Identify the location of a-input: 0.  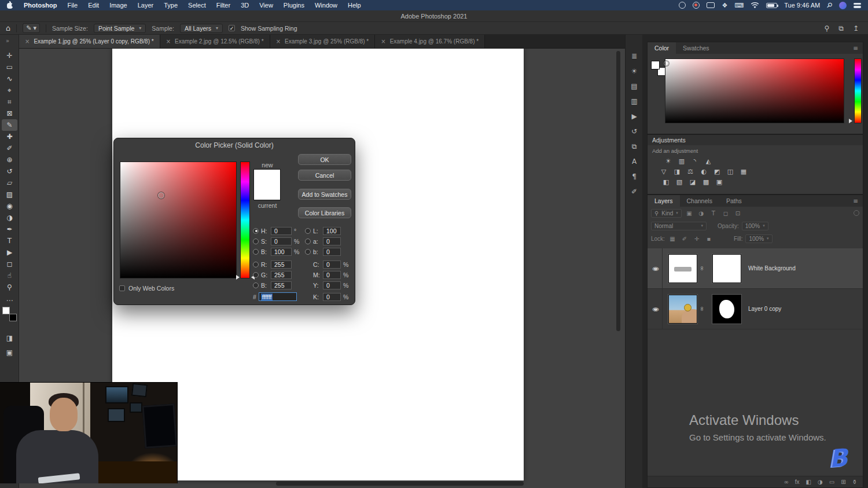
(332, 241).